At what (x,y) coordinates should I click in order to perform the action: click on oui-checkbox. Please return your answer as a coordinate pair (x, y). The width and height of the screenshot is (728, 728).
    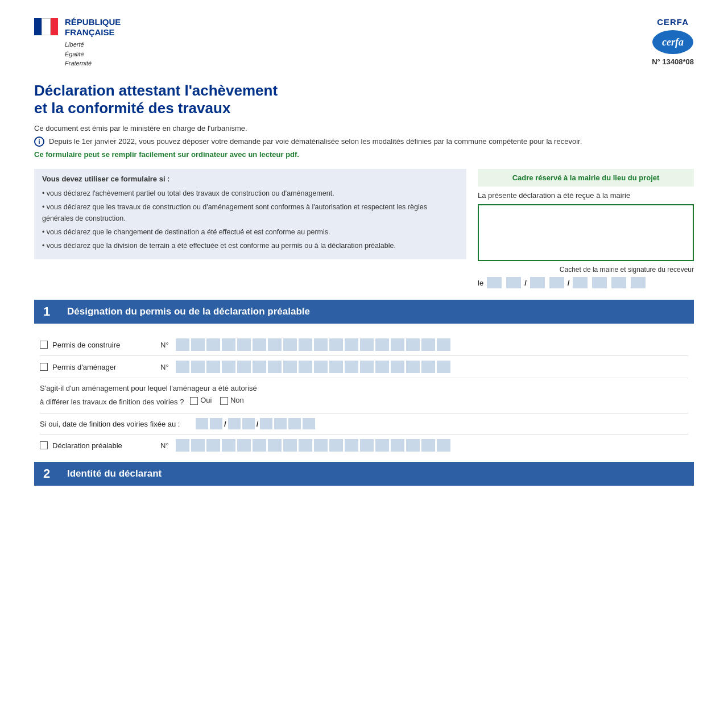
    Looking at the image, I should click on (194, 401).